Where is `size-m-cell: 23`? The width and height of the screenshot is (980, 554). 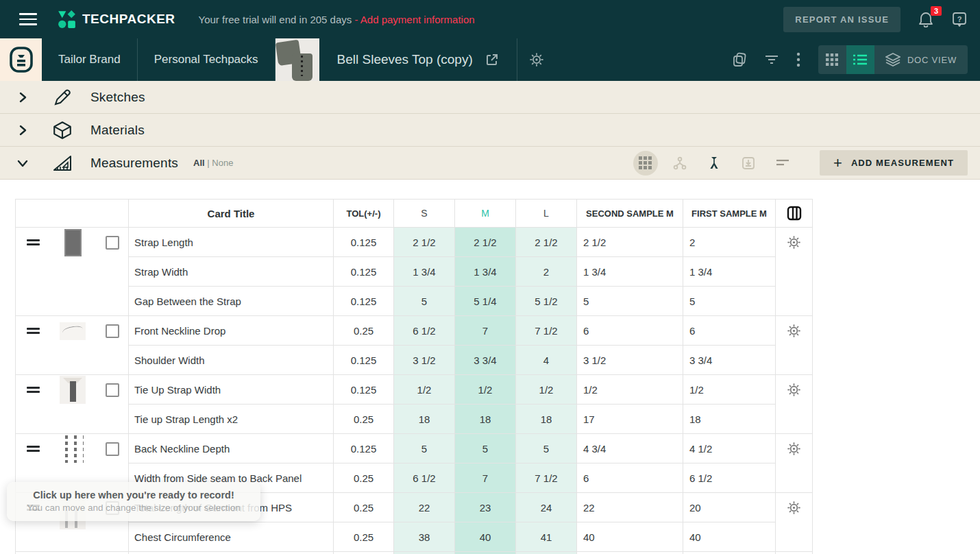 size-m-cell: 23 is located at coordinates (485, 507).